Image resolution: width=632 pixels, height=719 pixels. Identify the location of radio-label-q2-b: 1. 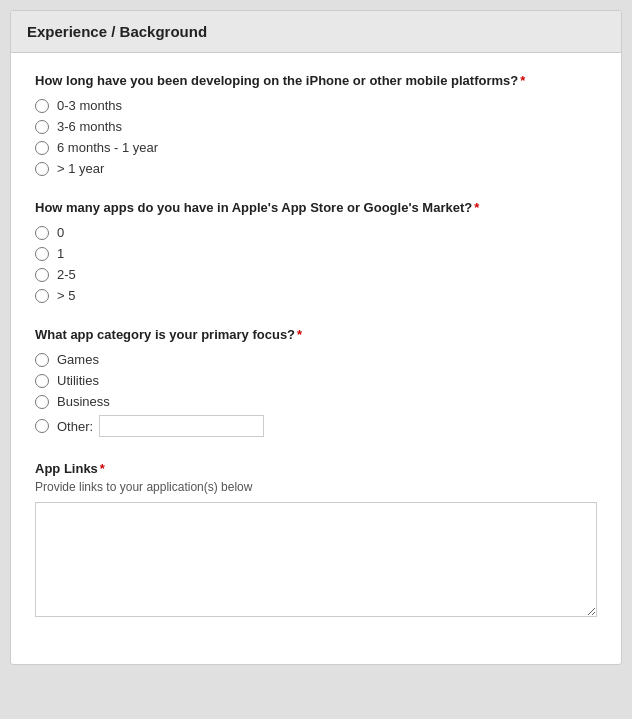
(60, 254).